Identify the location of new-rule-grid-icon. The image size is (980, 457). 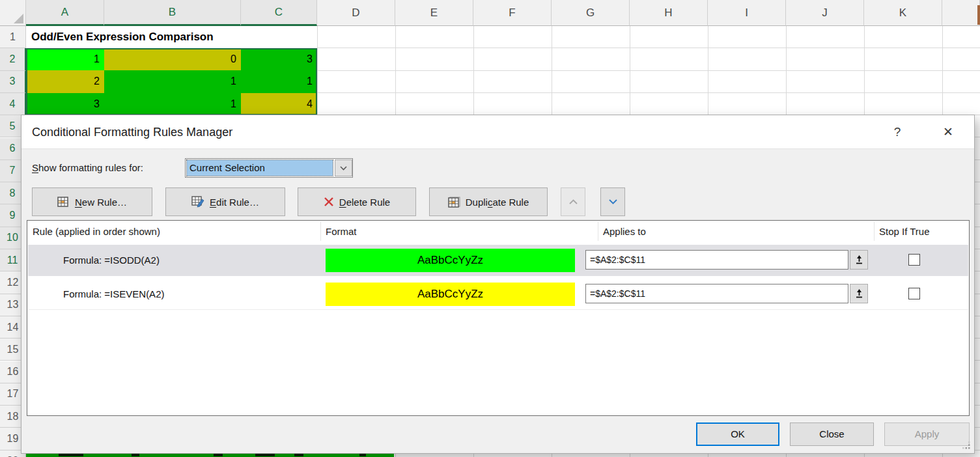
(64, 202).